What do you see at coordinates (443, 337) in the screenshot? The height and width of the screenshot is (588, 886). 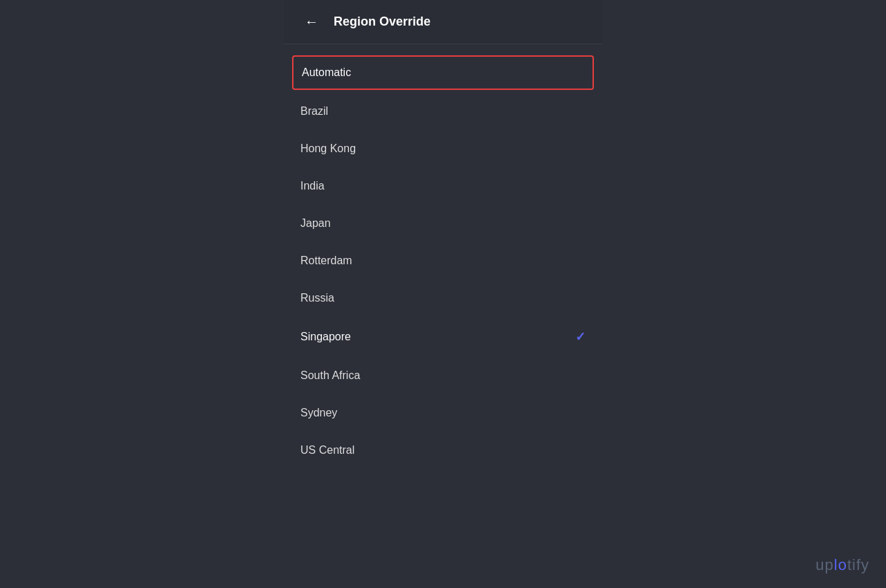 I see `region-item-singapore: Singapore ✓` at bounding box center [443, 337].